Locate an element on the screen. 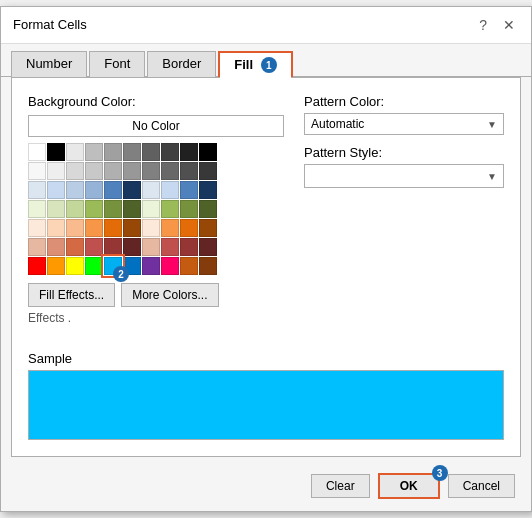 The image size is (532, 518). more-colors-button: More Colors... is located at coordinates (170, 295).